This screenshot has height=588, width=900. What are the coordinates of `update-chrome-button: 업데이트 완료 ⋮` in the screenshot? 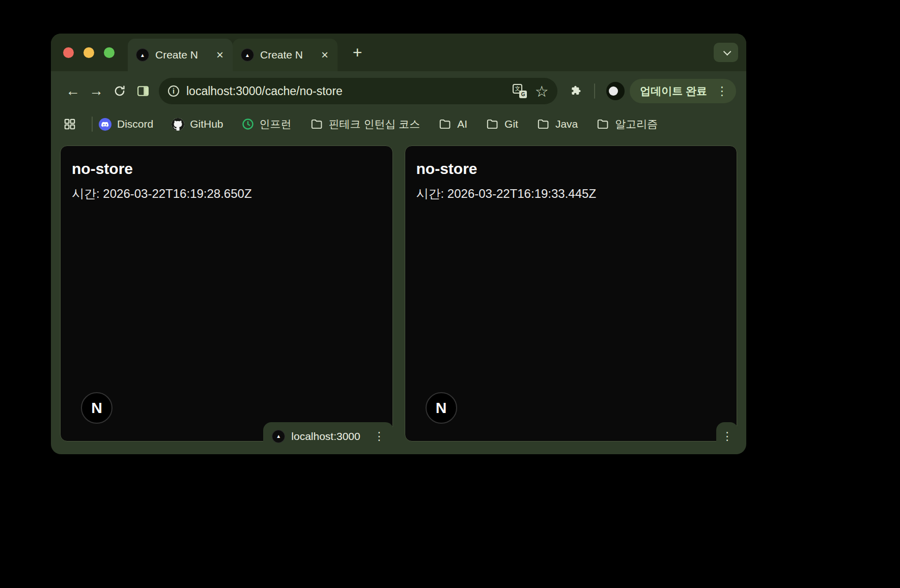 It's located at (683, 91).